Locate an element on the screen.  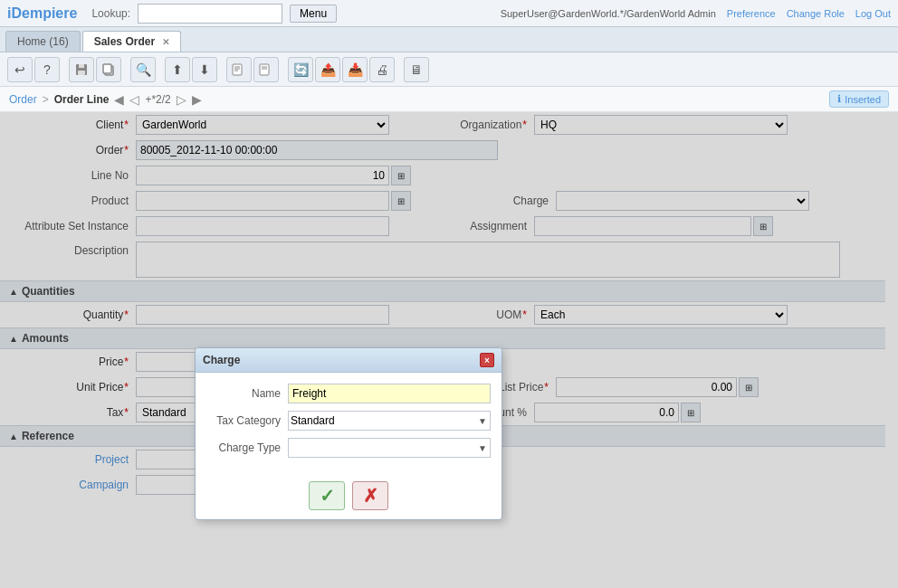
modal-tax-category-wrapper: Standard ▼ is located at coordinates (389, 421).